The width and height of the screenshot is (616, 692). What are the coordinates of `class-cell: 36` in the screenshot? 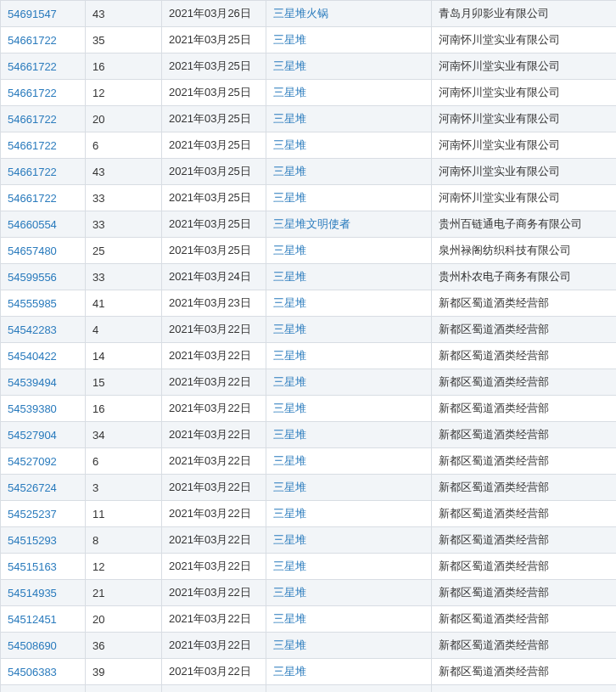 It's located at (124, 645).